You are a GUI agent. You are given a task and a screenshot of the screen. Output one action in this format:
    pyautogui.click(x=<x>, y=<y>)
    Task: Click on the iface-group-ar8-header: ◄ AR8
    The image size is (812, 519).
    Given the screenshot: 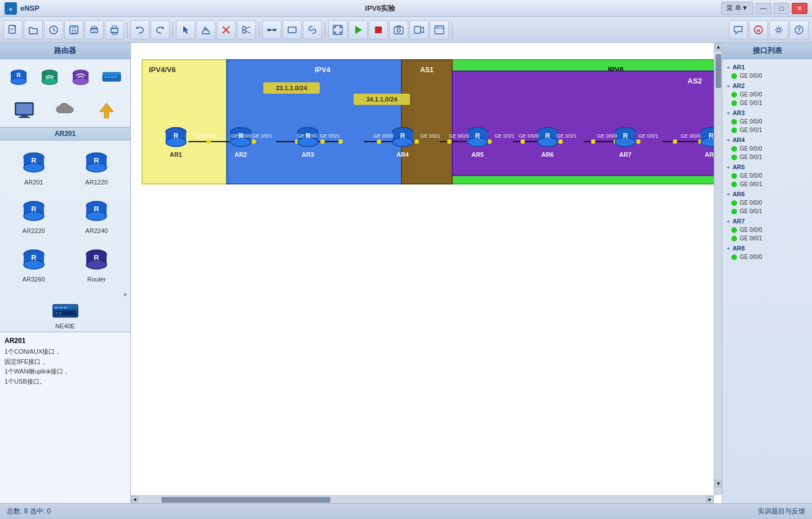 What is the action you would take?
    pyautogui.click(x=767, y=248)
    